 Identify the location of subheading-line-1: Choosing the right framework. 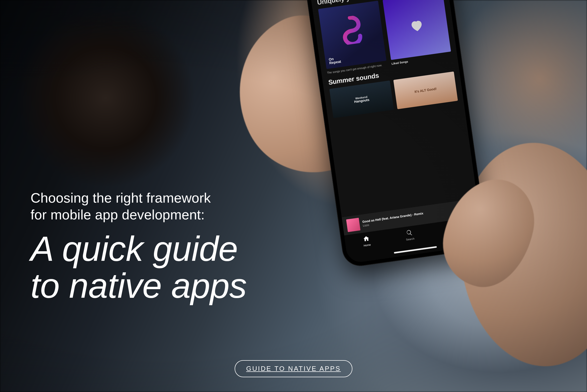
(121, 198).